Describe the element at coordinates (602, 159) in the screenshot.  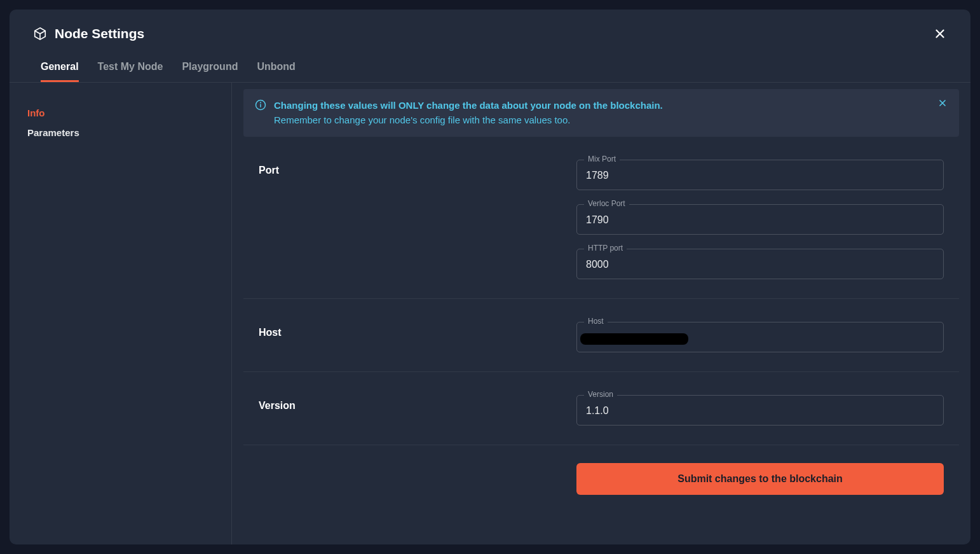
I see `mix-port-label: Mix Port` at that location.